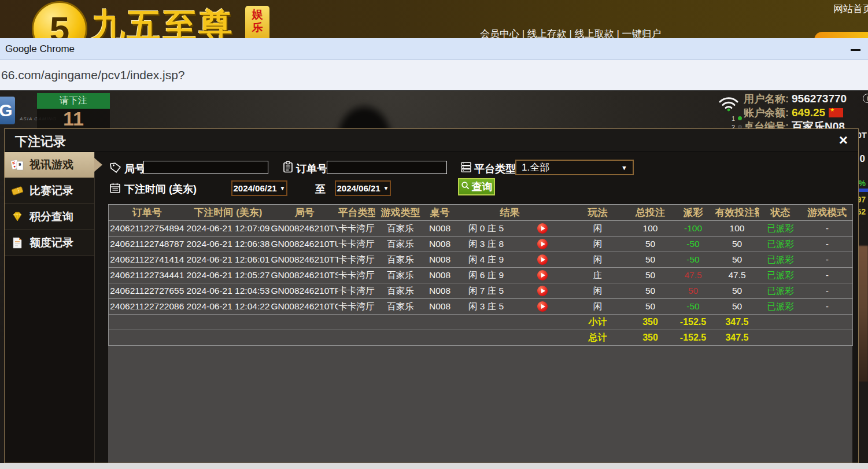  Describe the element at coordinates (401, 291) in the screenshot. I see `cell-game-type: 百家乐` at that location.